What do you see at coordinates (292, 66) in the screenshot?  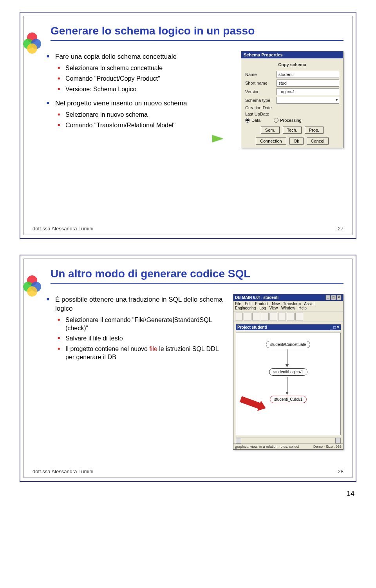 I see `dialog-heading: Copy schema` at bounding box center [292, 66].